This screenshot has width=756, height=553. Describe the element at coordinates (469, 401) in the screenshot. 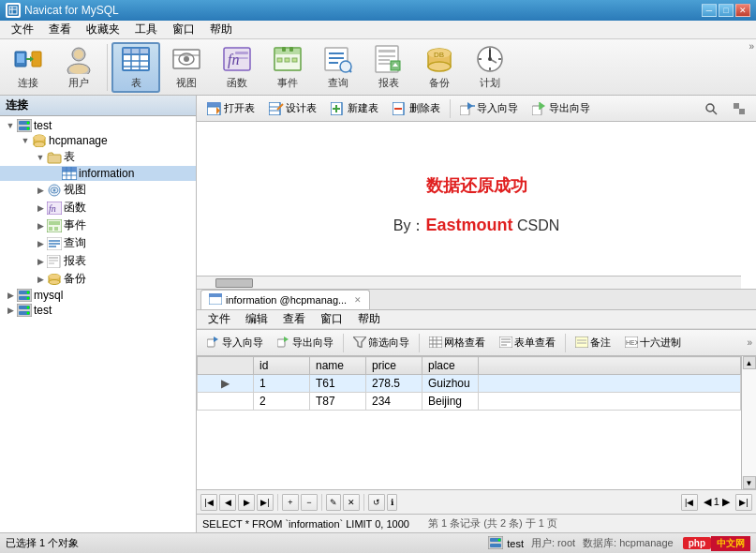

I see `table-row: 2 T87 234 Beijing` at that location.